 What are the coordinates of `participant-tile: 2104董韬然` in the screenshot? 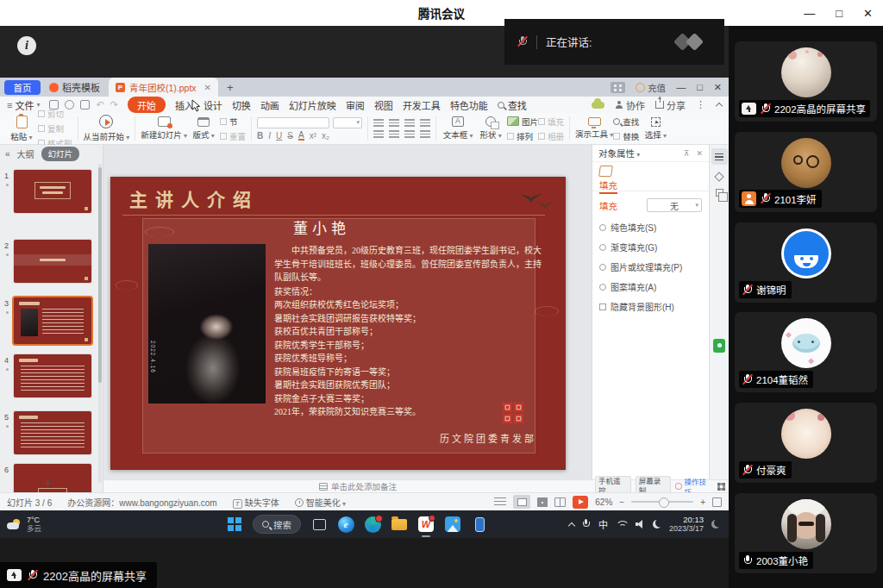 It's located at (805, 352).